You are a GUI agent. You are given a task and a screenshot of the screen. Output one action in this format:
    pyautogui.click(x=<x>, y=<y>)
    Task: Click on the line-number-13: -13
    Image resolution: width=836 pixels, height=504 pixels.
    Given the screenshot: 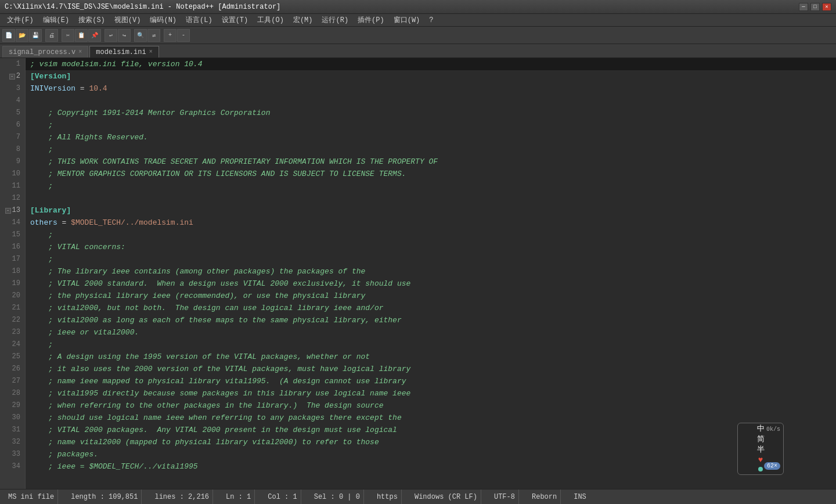 What is the action you would take?
    pyautogui.click(x=13, y=210)
    